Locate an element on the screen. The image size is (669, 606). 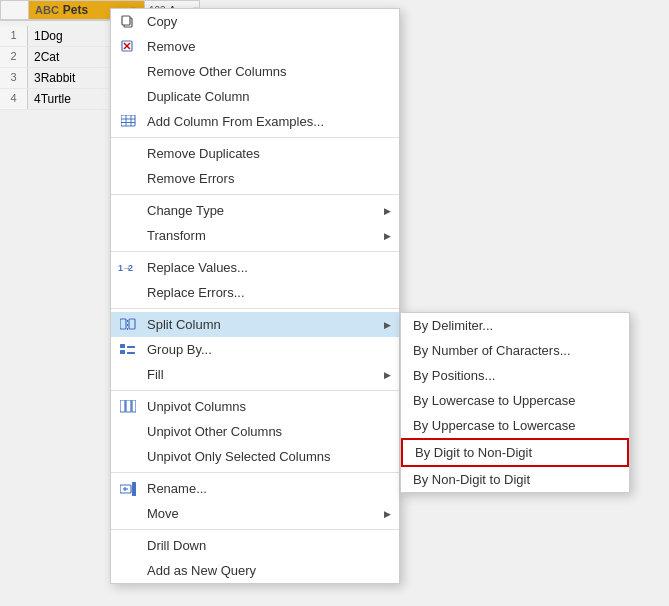
menu-item-split-column: Split Column By Delimiter... By Number o… is located at coordinates (255, 324).